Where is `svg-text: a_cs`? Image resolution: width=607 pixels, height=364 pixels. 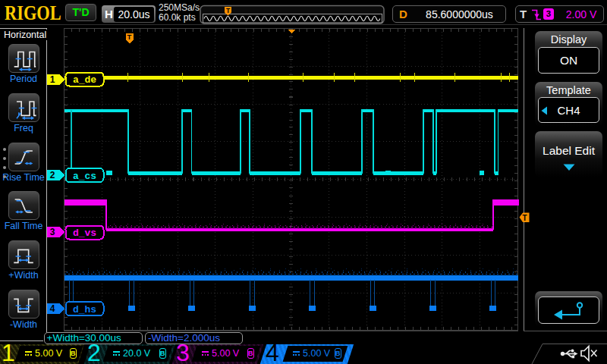 svg-text: a_cs is located at coordinates (85, 176).